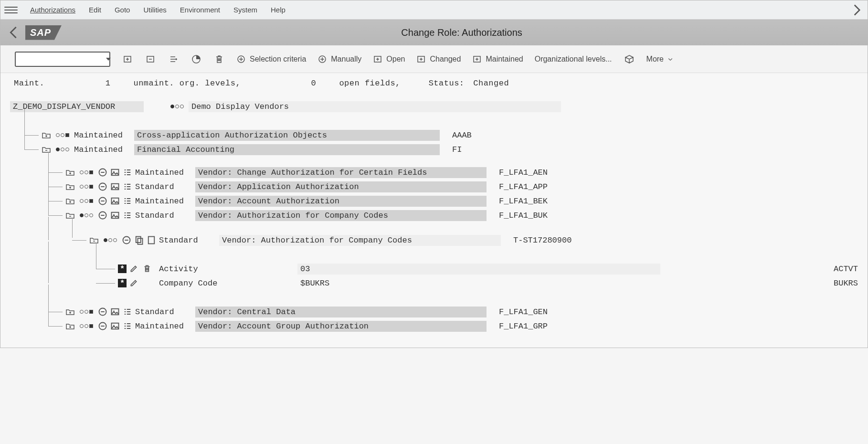  I want to click on auth-class-row: Maintained Financial Accounting FI, so click(434, 149).